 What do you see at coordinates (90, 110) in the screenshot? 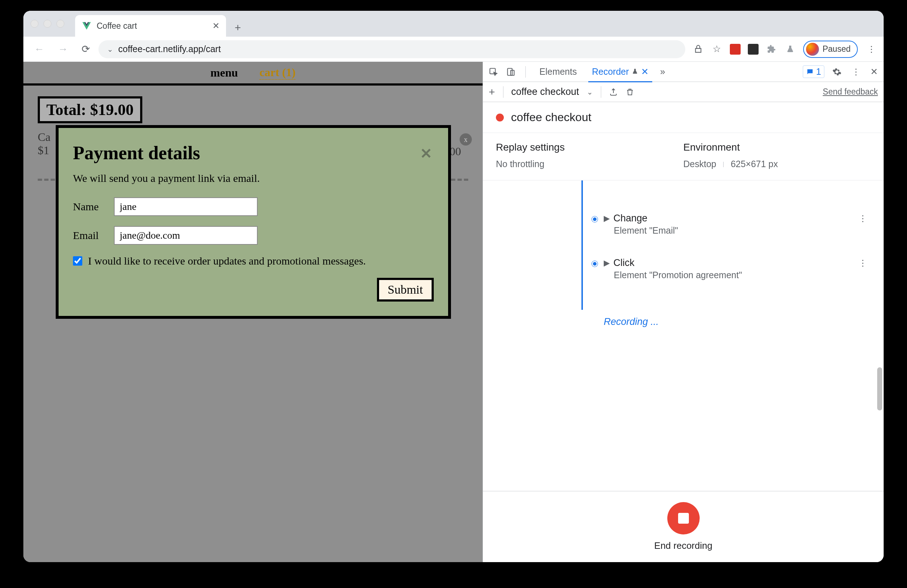
I see `total-box: Total: $19.00` at bounding box center [90, 110].